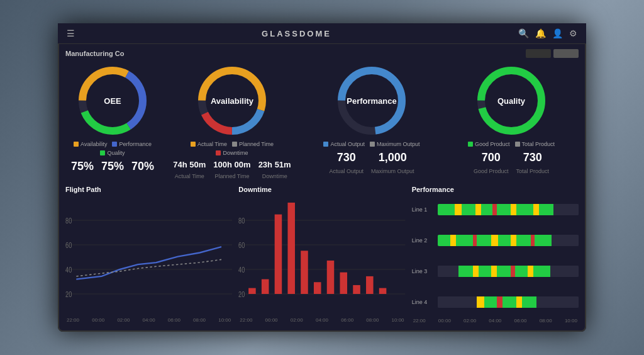 The width and height of the screenshot is (644, 355). What do you see at coordinates (496, 261) in the screenshot?
I see `performance-area: Line 1` at bounding box center [496, 261].